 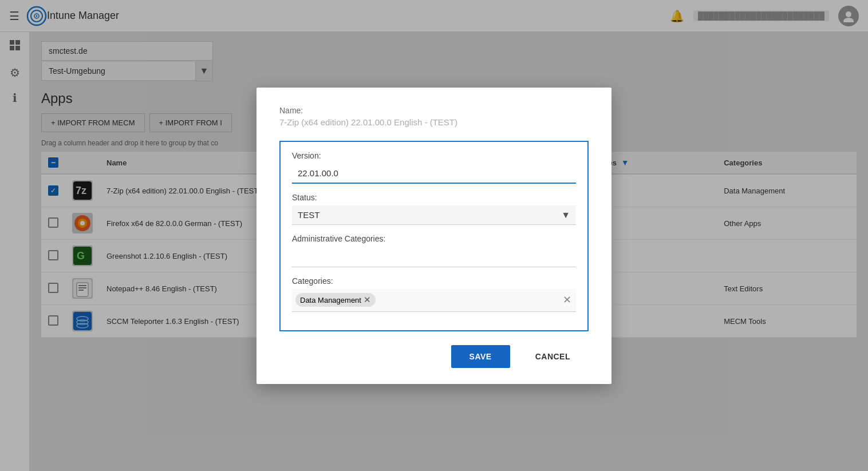 What do you see at coordinates (434, 167) in the screenshot?
I see `version-field: Version:` at bounding box center [434, 167].